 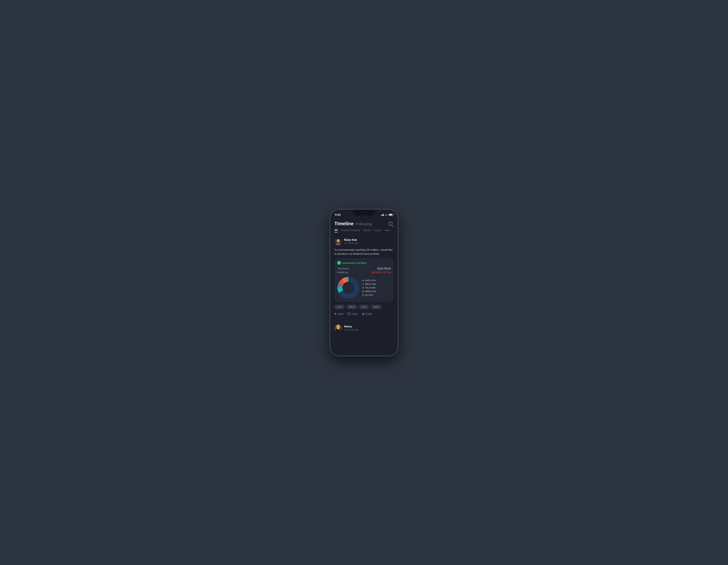 What do you see at coordinates (340, 307) in the screenshot?
I see `tag-aapl: AAPL` at bounding box center [340, 307].